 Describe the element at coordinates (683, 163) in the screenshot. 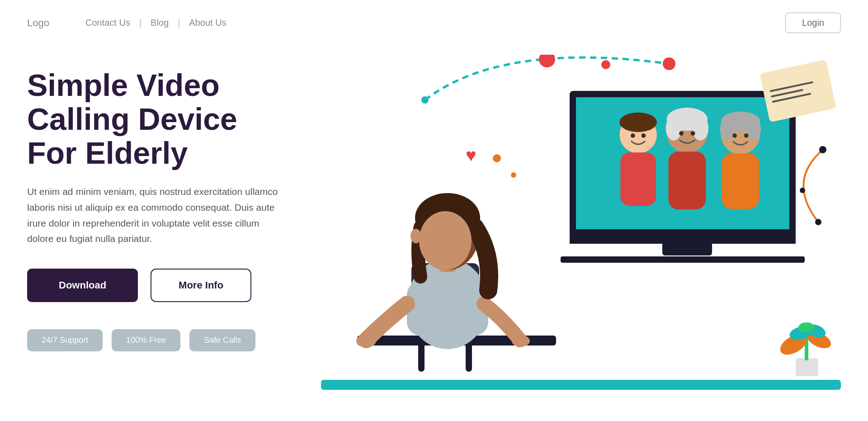

I see `monitor-screen` at that location.